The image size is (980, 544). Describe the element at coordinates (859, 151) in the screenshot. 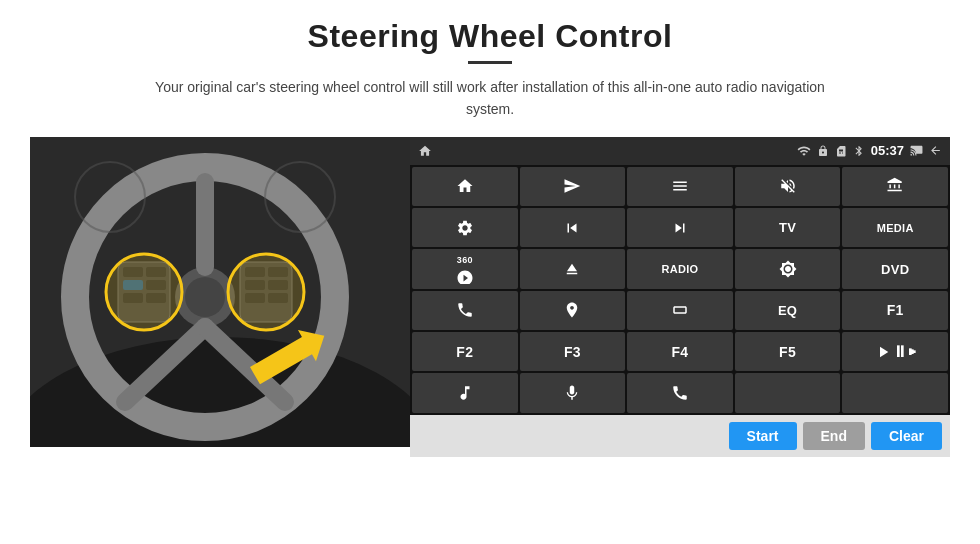

I see `bluetooth-icon` at that location.